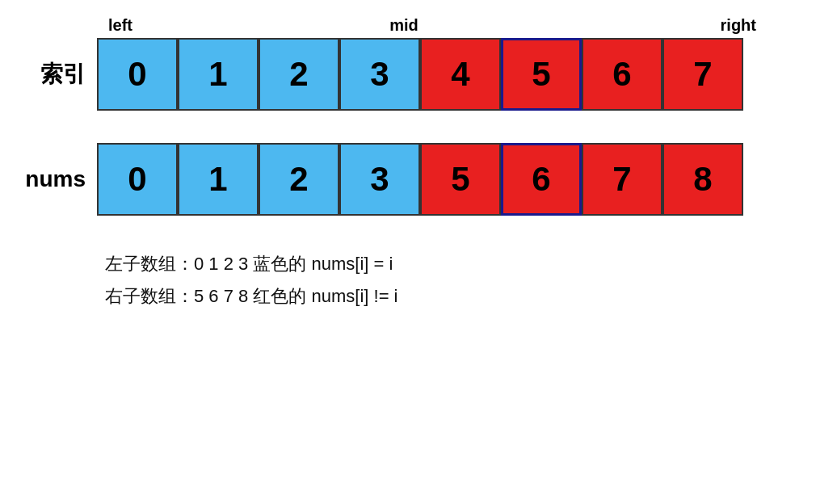 This screenshot has height=504, width=837. Describe the element at coordinates (137, 74) in the screenshot. I see `index-cell: 0` at that location.